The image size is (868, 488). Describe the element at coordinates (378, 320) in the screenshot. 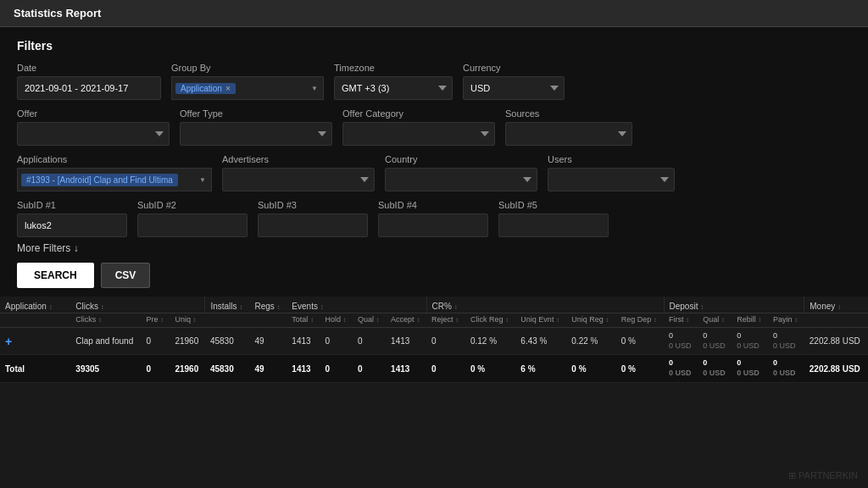

I see `sort2-qual-icon: ↕` at that location.